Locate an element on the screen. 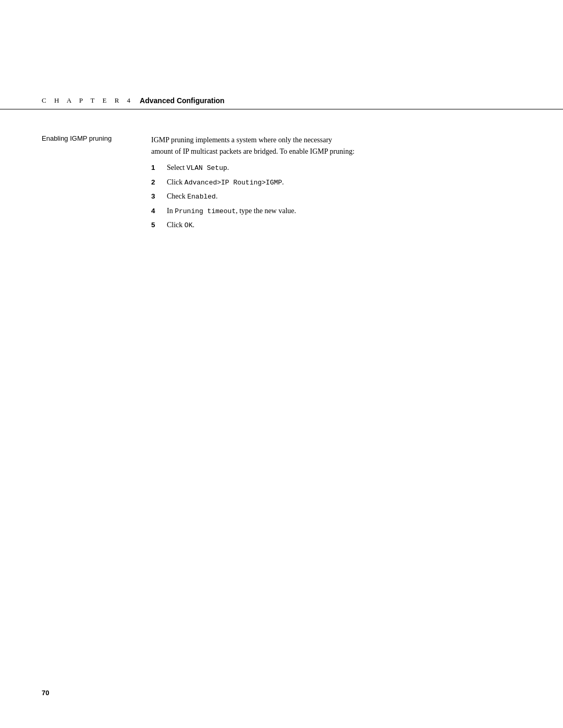 This screenshot has width=563, height=728. section-label: Enabling IGMP pruning is located at coordinates (96, 139).